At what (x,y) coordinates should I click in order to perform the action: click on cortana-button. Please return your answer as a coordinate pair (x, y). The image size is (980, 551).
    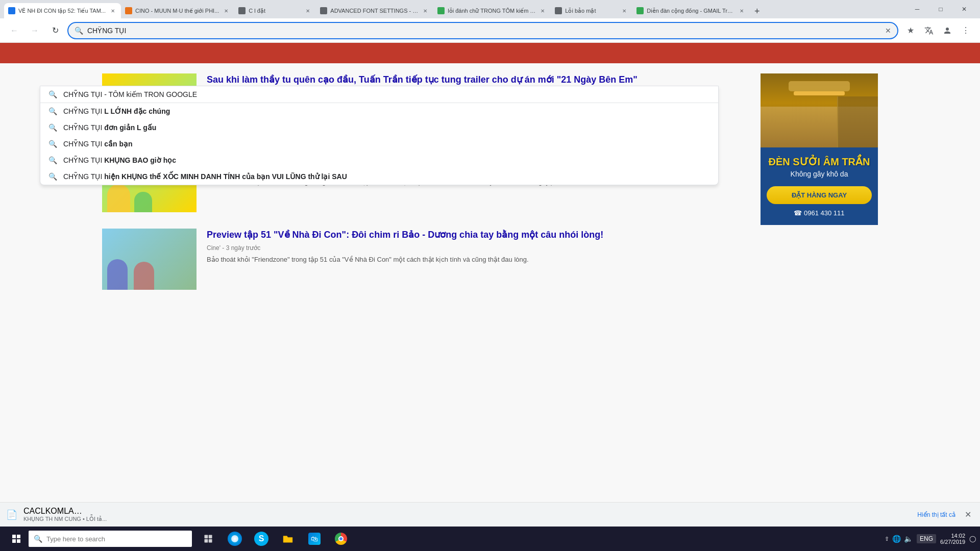
    Looking at the image, I should click on (235, 539).